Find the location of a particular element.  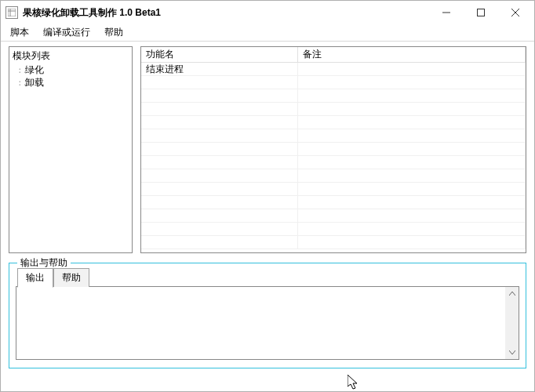

scroll-up-button is located at coordinates (511, 293).